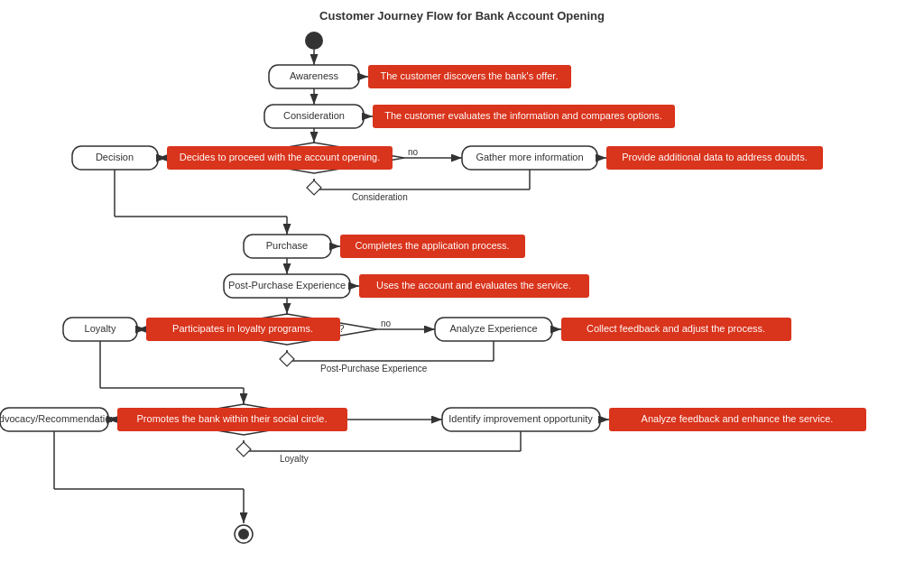 This screenshot has width=924, height=572. What do you see at coordinates (374, 368) in the screenshot?
I see `post-purchase-back-label: Post-Purchase Experience` at bounding box center [374, 368].